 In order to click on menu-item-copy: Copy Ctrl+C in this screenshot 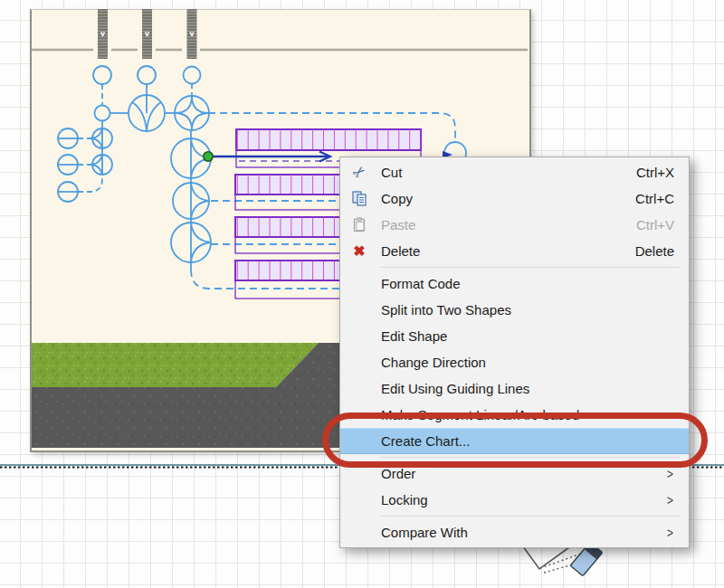, I will do `click(514, 199)`.